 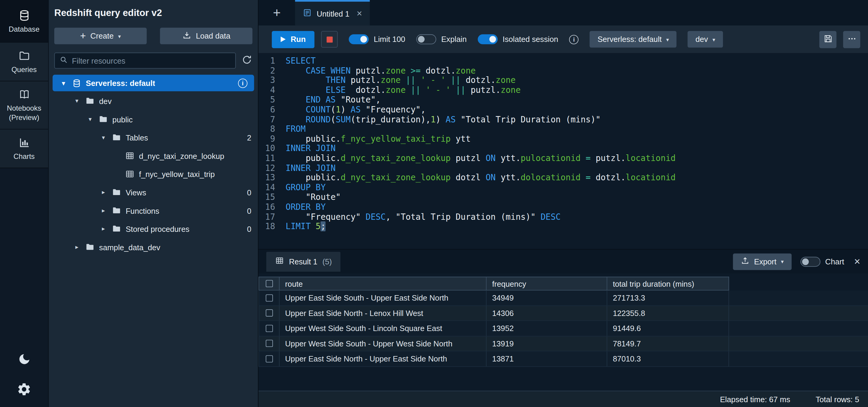 What do you see at coordinates (480, 227) in the screenshot?
I see `code-line: LIMIT 5;` at bounding box center [480, 227].